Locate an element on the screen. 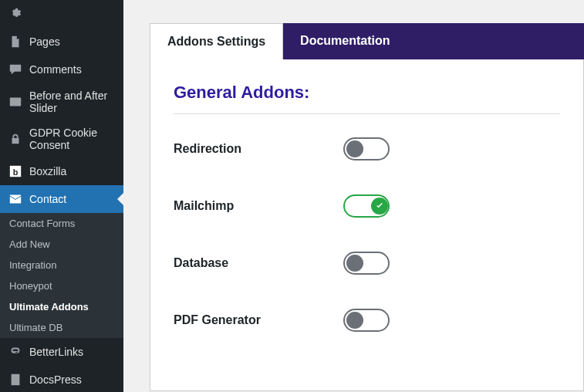  addon-row-database: Database is located at coordinates (367, 263).